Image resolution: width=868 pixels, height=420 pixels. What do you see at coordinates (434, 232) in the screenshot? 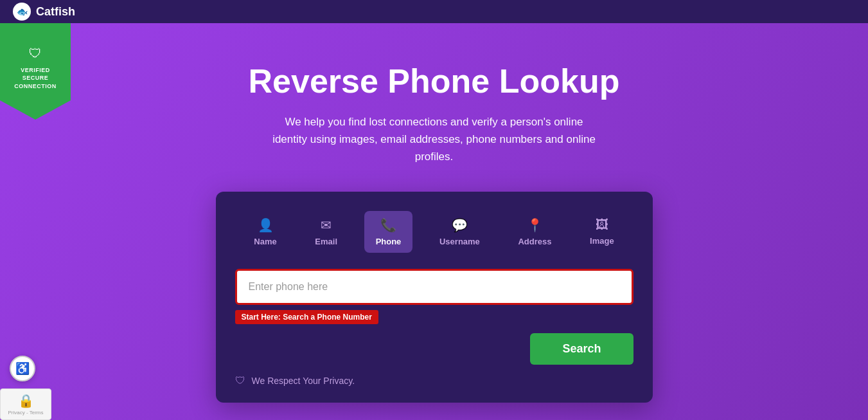
I see `tab-bar: 👤 Name ✉ Email 📞 Phone 💬 Username 📍 Addr…` at bounding box center [434, 232].